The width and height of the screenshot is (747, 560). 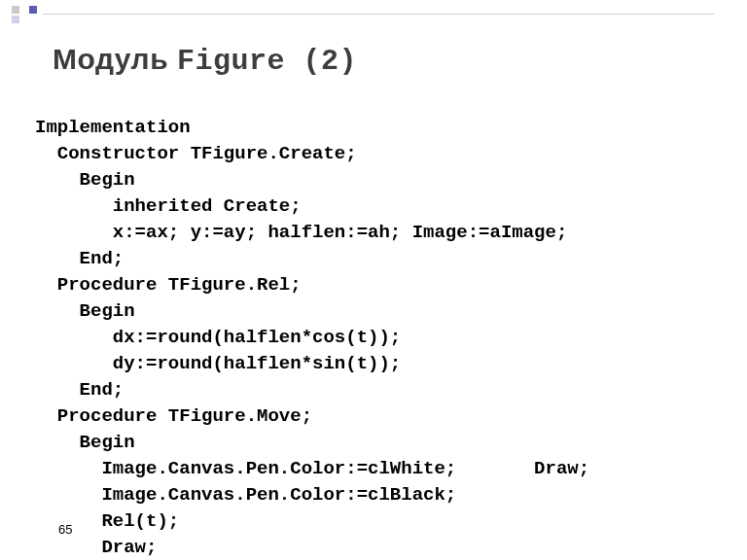 I want to click on code-line: inherited Create;, so click(x=168, y=206).